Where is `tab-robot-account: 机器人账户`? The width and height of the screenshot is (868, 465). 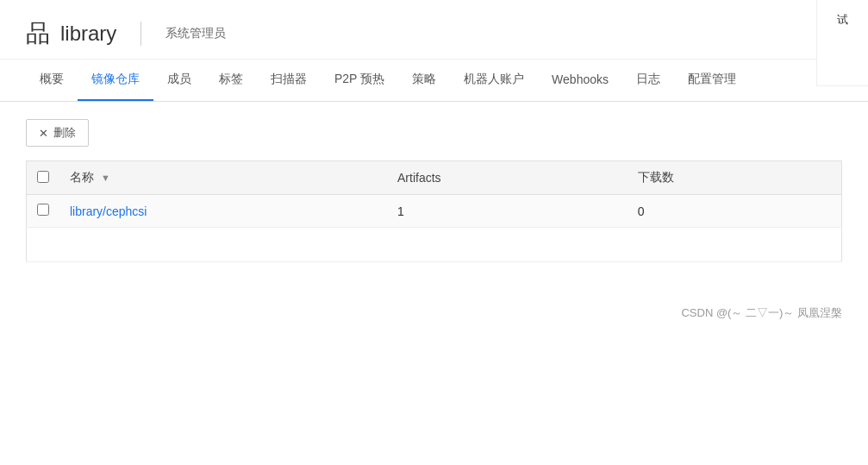
tab-robot-account: 机器人账户 is located at coordinates (494, 80).